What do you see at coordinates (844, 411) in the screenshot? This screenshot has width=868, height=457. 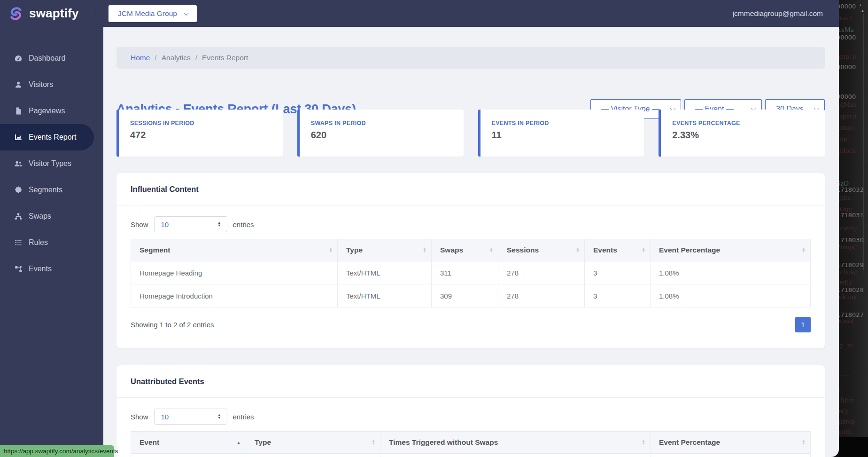 I see `editor-text-fragment: in();` at bounding box center [844, 411].